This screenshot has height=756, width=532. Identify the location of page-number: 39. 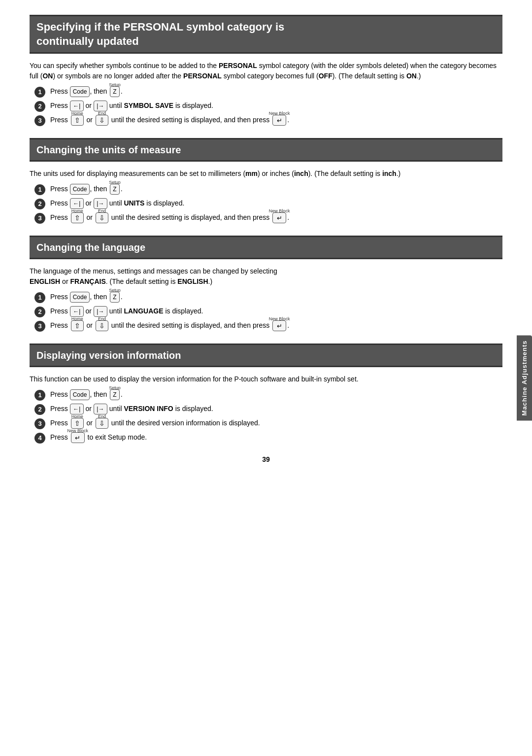
(266, 459).